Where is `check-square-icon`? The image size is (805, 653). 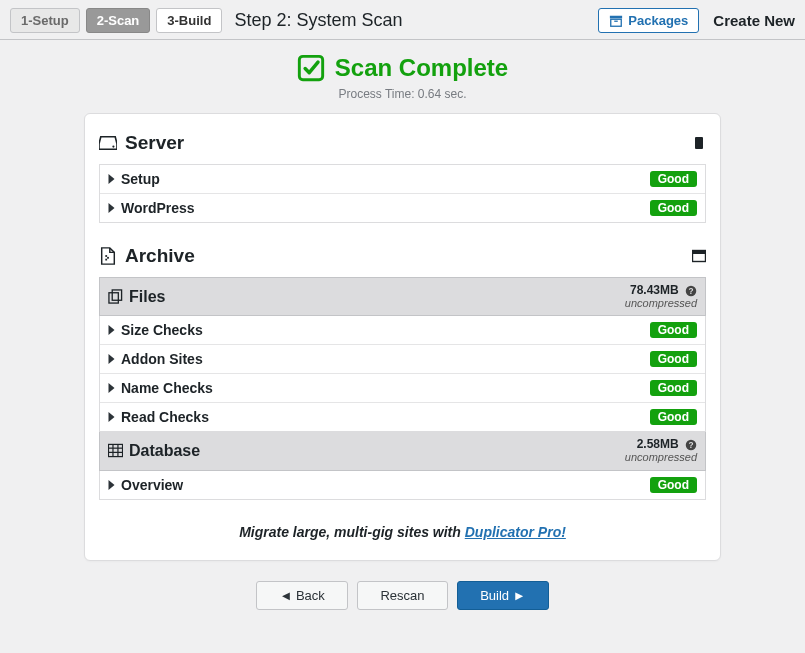
check-square-icon is located at coordinates (311, 68).